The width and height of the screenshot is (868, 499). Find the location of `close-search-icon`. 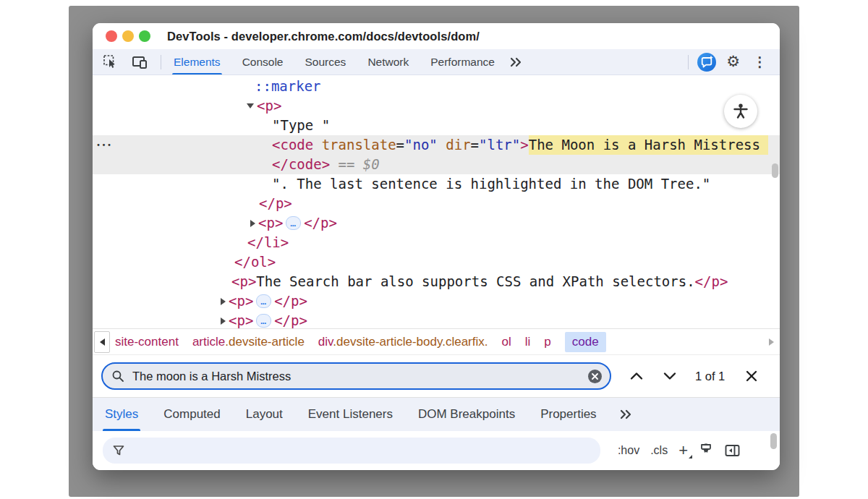

close-search-icon is located at coordinates (752, 376).